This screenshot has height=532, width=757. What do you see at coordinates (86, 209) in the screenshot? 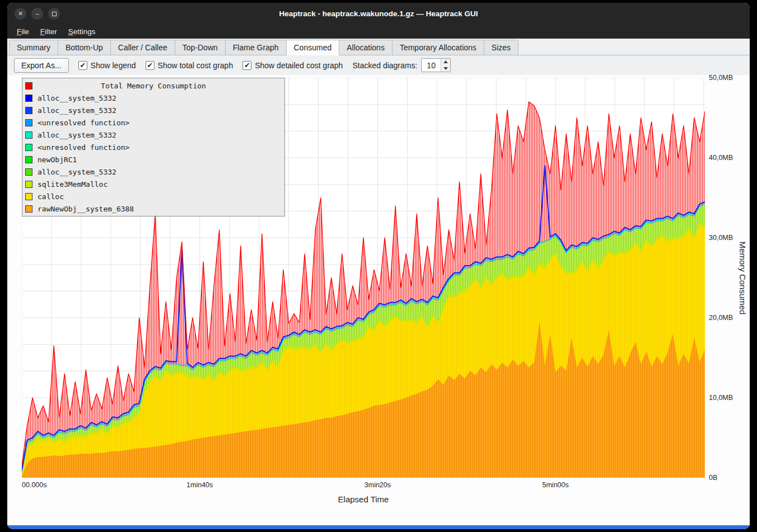
I see `legend-label: rawNewObj__system_6388` at bounding box center [86, 209].